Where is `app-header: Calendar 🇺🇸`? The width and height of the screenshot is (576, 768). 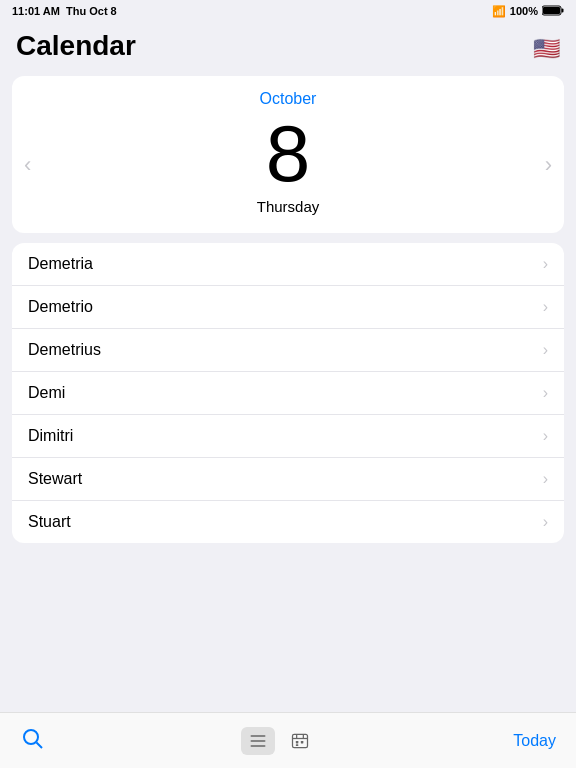 app-header: Calendar 🇺🇸 is located at coordinates (288, 45).